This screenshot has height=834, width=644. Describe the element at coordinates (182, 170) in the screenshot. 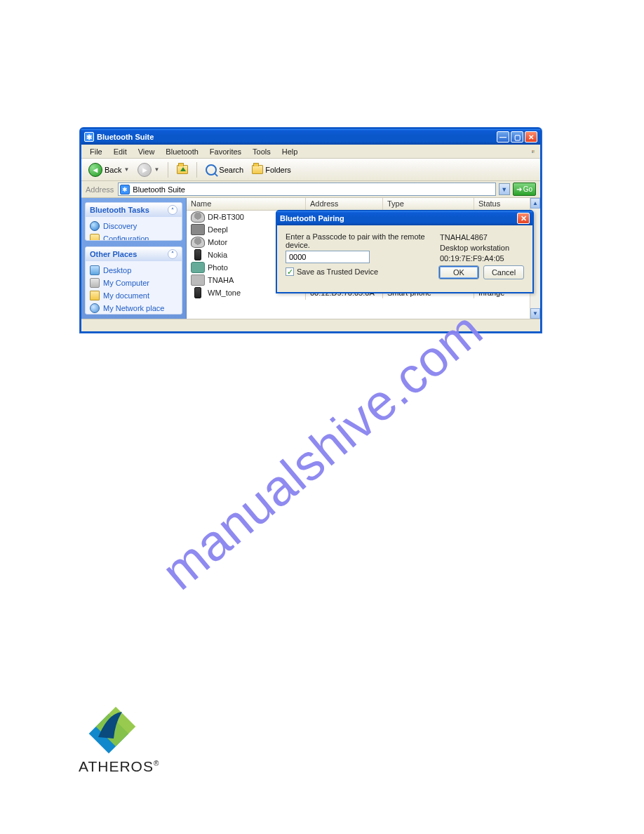

I see `folder-up-icon` at that location.